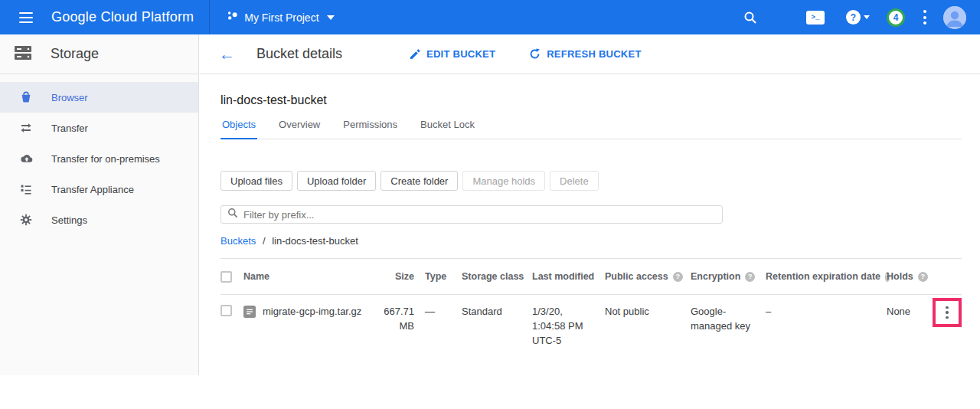 Image resolution: width=980 pixels, height=409 pixels. I want to click on cell-last-modified: 1/3/20, 1:04:58 PM UTC-5, so click(568, 326).